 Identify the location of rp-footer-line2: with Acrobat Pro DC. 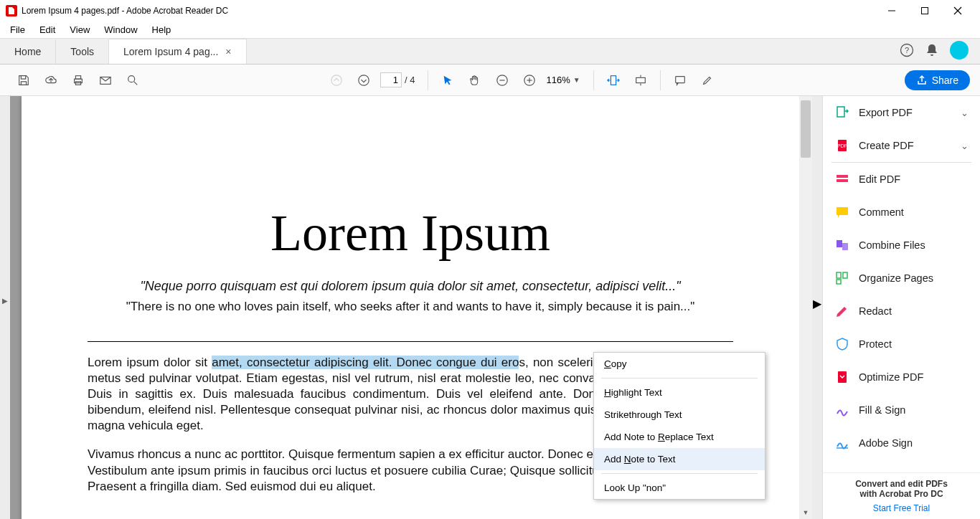
(901, 494).